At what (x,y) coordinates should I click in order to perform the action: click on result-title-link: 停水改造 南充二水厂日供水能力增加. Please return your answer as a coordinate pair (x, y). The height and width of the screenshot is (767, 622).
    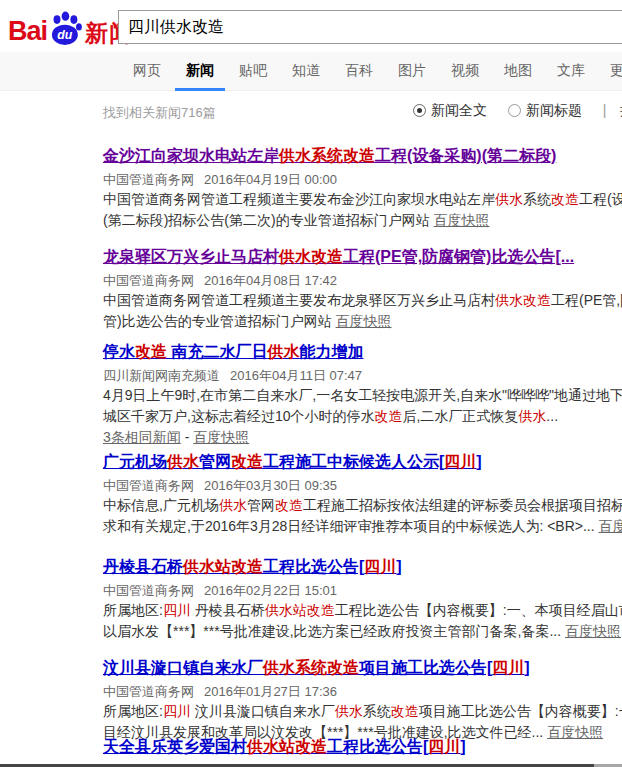
    Looking at the image, I should click on (362, 352).